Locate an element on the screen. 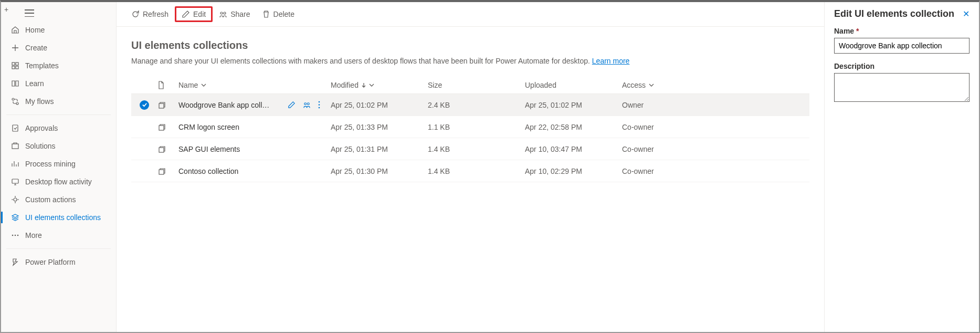 This screenshot has height=333, width=980. row-more-icon is located at coordinates (319, 105).